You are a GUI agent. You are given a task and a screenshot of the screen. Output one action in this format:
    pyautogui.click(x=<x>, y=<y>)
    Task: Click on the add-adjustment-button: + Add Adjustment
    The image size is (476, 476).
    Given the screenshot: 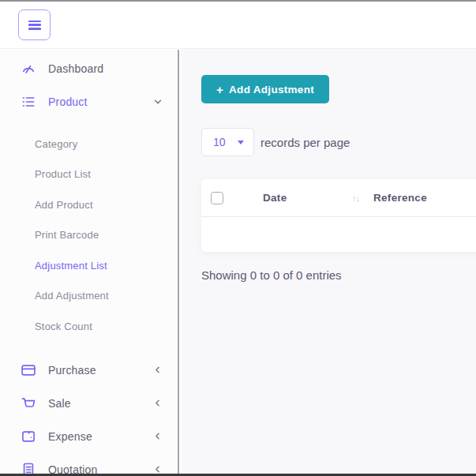 What is the action you would take?
    pyautogui.click(x=265, y=89)
    